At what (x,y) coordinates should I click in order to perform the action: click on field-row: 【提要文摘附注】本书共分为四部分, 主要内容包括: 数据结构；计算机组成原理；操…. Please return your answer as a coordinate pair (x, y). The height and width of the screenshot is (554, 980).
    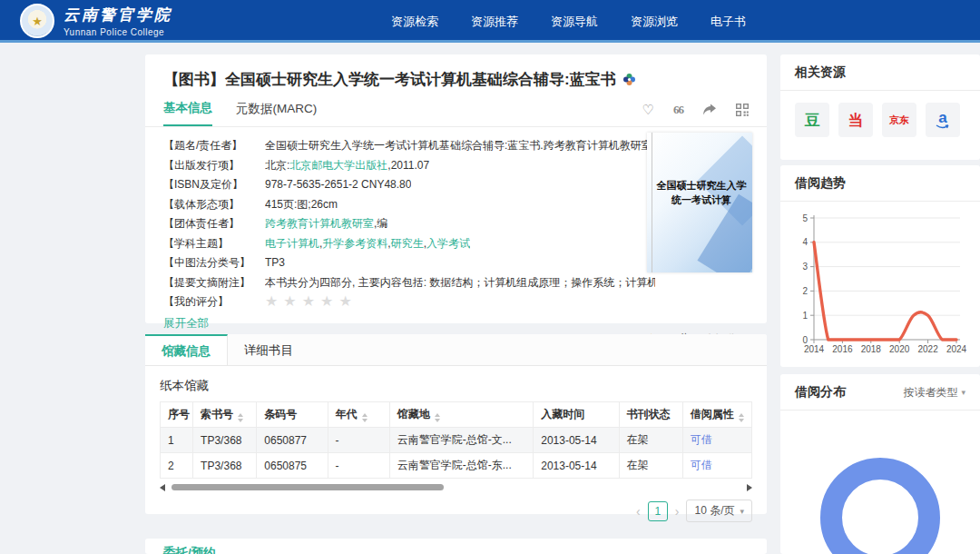
    Looking at the image, I should click on (456, 283).